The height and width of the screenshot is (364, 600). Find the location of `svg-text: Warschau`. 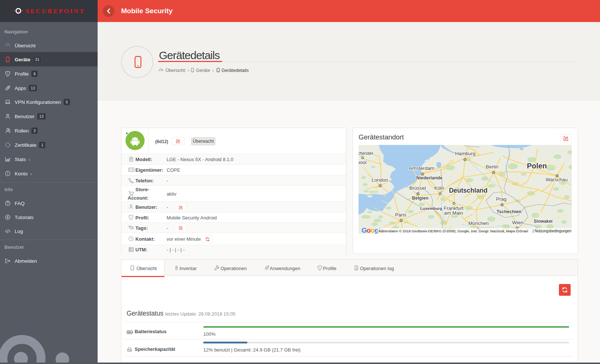

svg-text: Warschau is located at coordinates (557, 180).